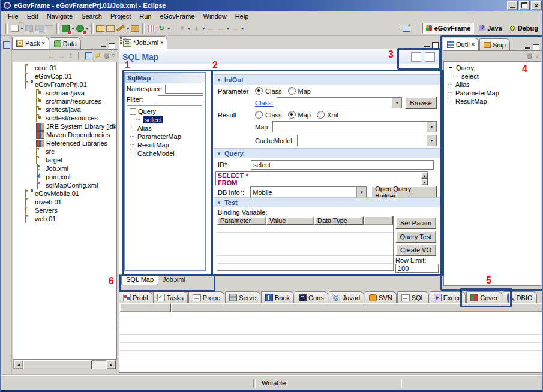 This screenshot has height=392, width=543. I want to click on tree-item: src/main/java, so click(65, 93).